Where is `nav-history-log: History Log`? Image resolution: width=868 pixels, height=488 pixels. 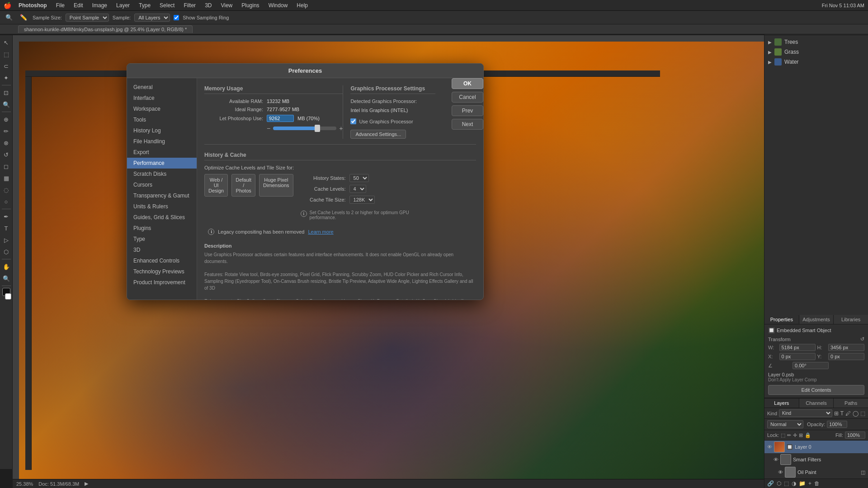 nav-history-log: History Log is located at coordinates (162, 131).